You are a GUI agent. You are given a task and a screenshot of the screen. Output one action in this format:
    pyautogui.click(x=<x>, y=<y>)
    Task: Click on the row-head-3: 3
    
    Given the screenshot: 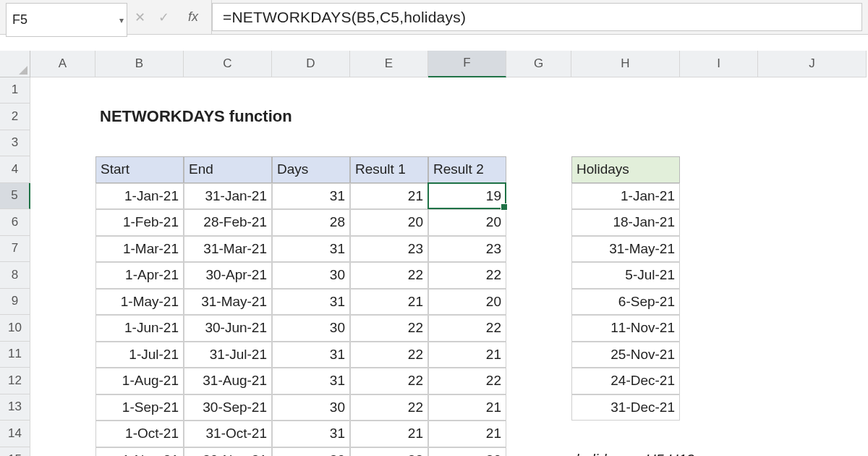 What is the action you would take?
    pyautogui.click(x=15, y=143)
    